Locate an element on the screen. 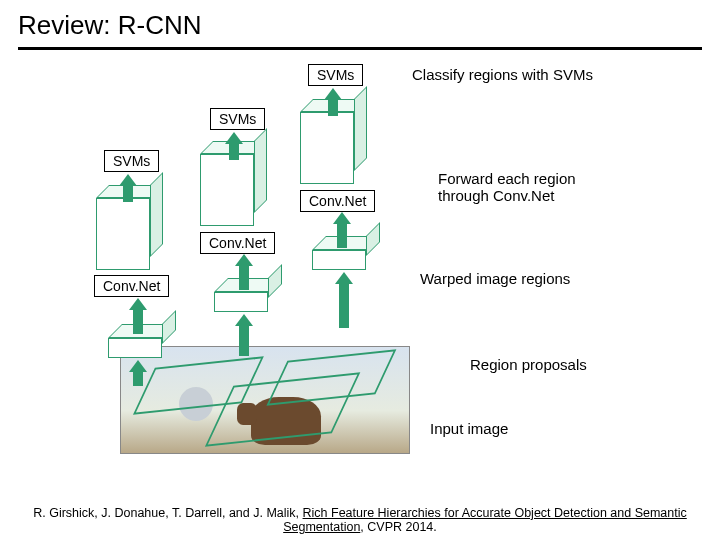 Image resolution: width=720 pixels, height=540 pixels. page-title: Review: R-CNN is located at coordinates (360, 24).